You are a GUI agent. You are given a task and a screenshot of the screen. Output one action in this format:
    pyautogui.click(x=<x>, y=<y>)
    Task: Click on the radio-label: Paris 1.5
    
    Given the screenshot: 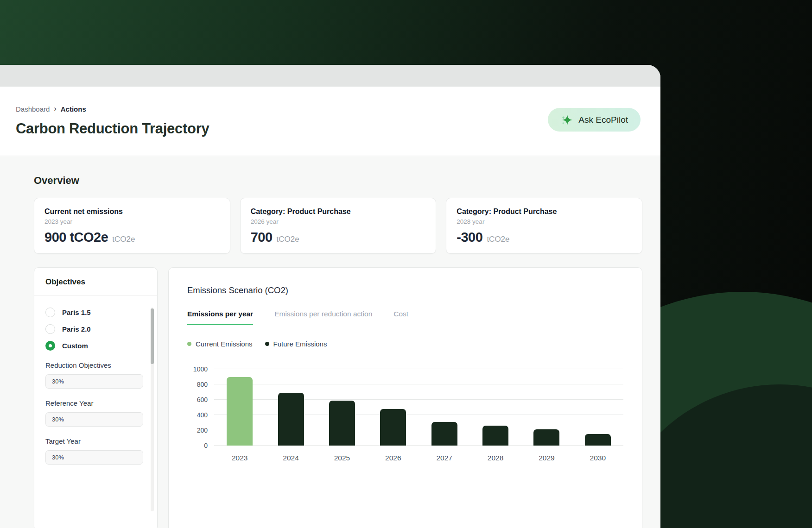 What is the action you would take?
    pyautogui.click(x=76, y=312)
    